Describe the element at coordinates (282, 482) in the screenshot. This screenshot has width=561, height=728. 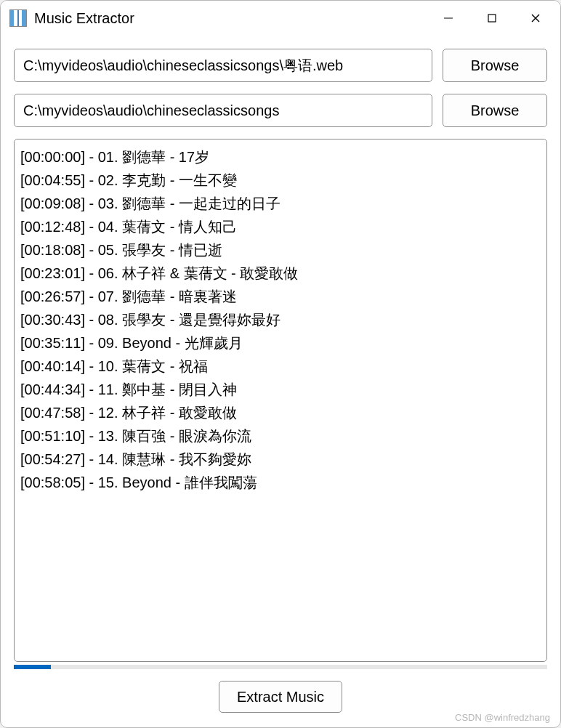
I see `track-line: [00:58:05] - 15. Beyond - 誰伴我闖蕩` at that location.